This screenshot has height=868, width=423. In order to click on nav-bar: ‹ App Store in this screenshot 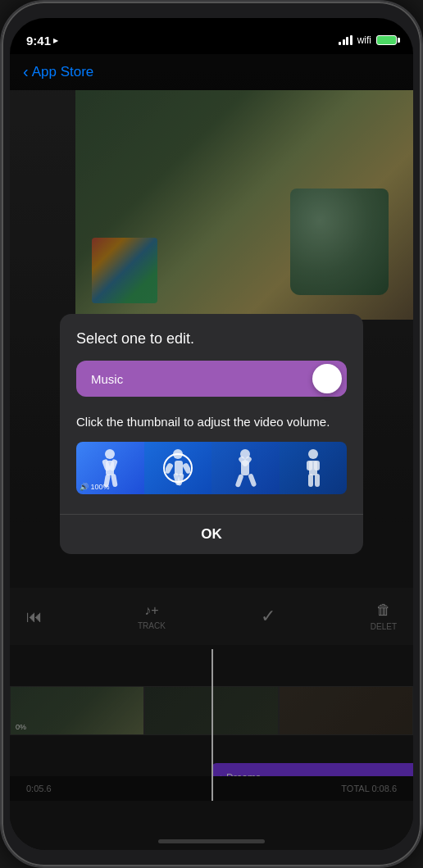, I will do `click(212, 72)`.